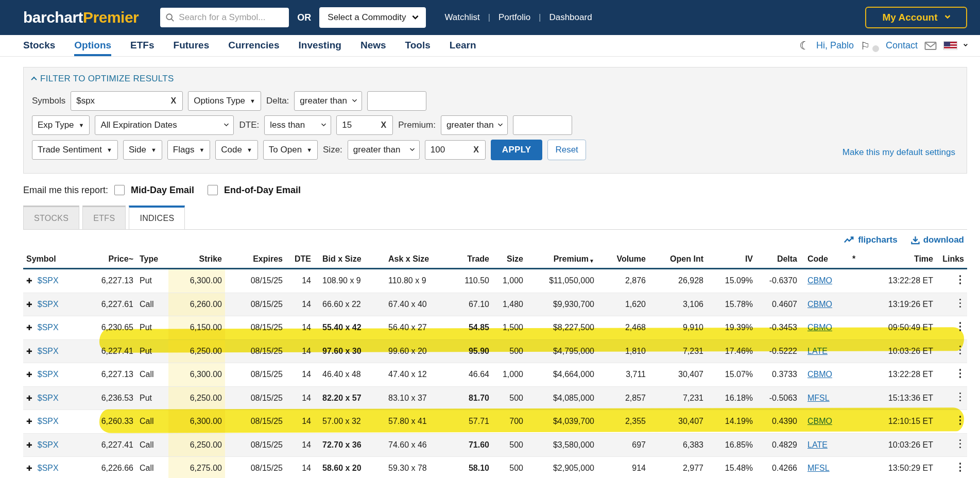 This screenshot has width=980, height=478. What do you see at coordinates (678, 260) in the screenshot?
I see `col-openint: Open Int` at bounding box center [678, 260].